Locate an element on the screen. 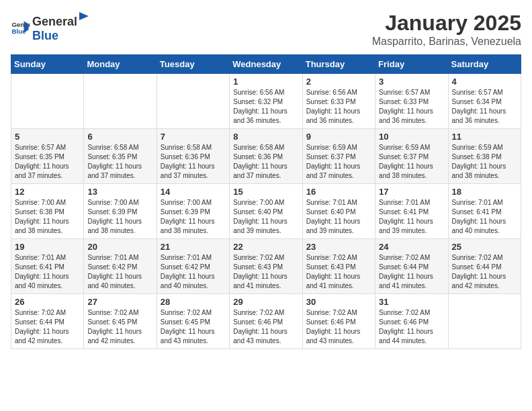 This screenshot has height=411, width=532. day-info: Sunrise: 6:57 AM Sunset: 6:34 PM Dayligh… is located at coordinates (485, 107).